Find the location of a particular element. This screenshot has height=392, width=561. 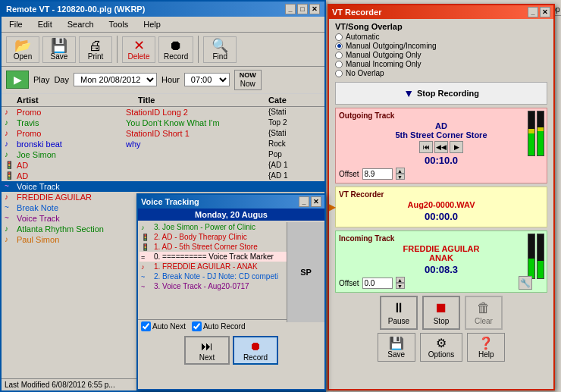

track-title: You Don't Know What I'm is located at coordinates (197, 123).